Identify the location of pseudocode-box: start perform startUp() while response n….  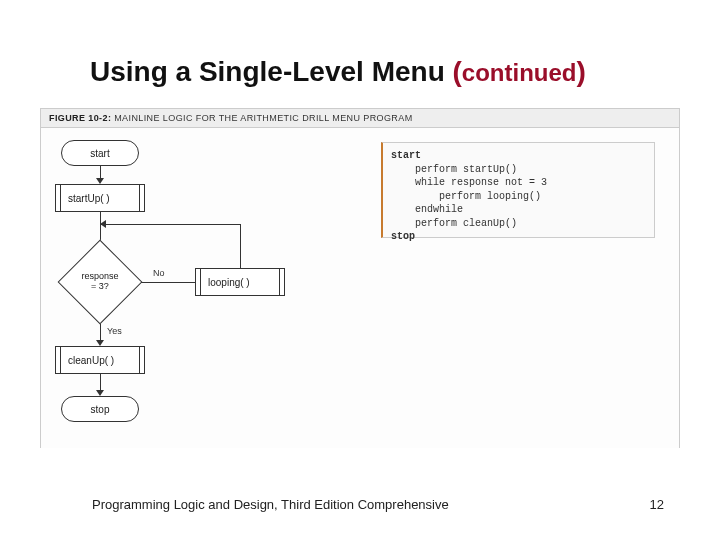
(518, 190).